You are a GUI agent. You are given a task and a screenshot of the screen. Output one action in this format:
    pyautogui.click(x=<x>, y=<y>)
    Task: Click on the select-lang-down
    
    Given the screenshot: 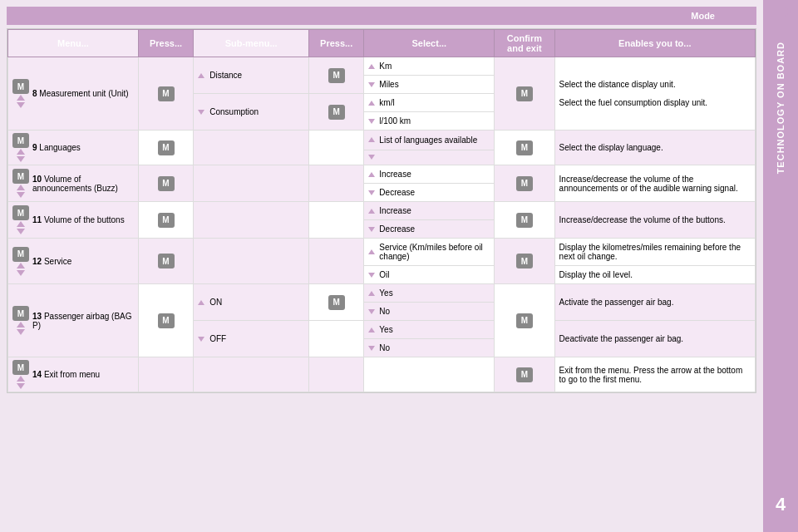 What is the action you would take?
    pyautogui.click(x=429, y=157)
    